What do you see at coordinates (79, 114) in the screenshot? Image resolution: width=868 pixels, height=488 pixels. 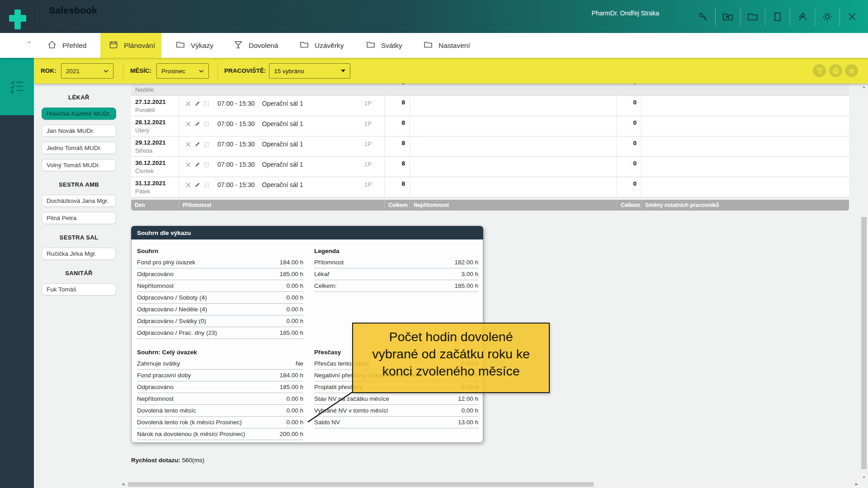 I see `staff-item-hlavicka: Hlavička Kazimír MUDr.` at bounding box center [79, 114].